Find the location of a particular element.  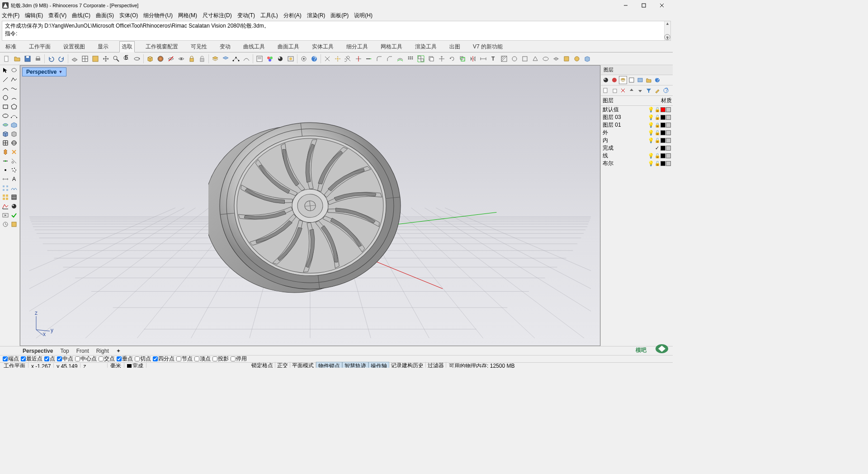

tool-scale is located at coordinates (462, 59).